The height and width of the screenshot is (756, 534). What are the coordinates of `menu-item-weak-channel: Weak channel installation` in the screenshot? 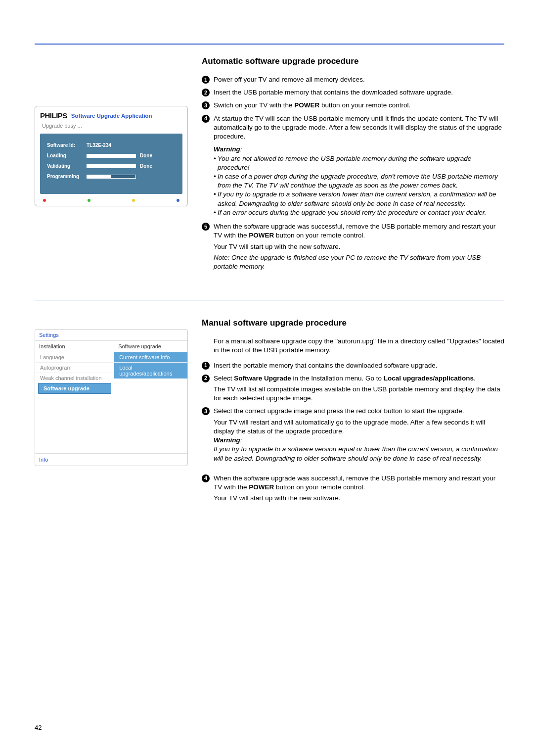 It's located at (75, 378).